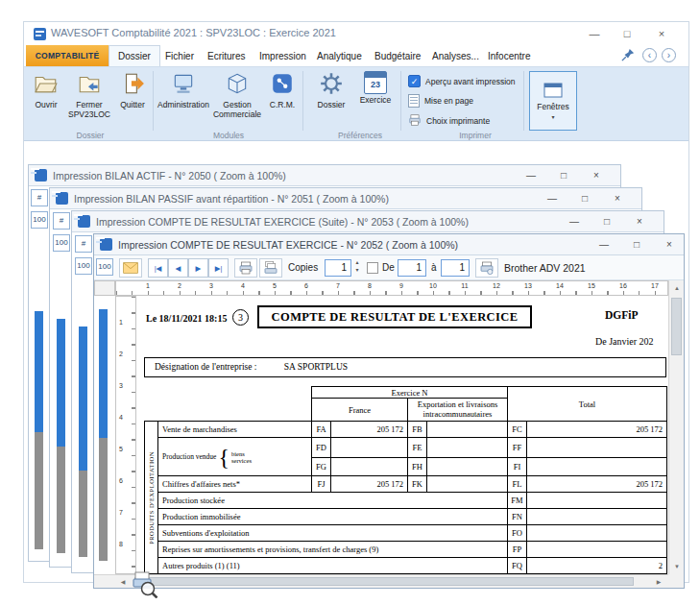 The image size is (700, 605). Describe the element at coordinates (133, 90) in the screenshot. I see `quitter-button: Quitter` at that location.